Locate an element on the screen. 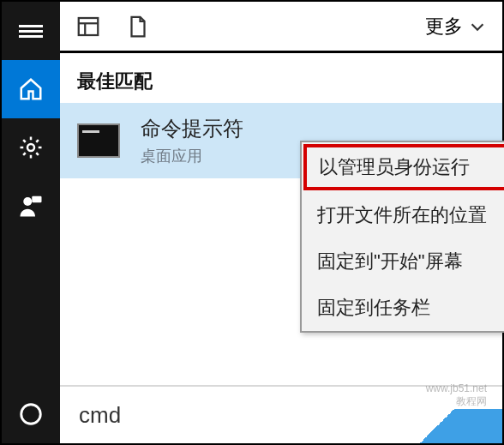 The height and width of the screenshot is (445, 504). result-subtitle: 桌面应用 is located at coordinates (192, 156).